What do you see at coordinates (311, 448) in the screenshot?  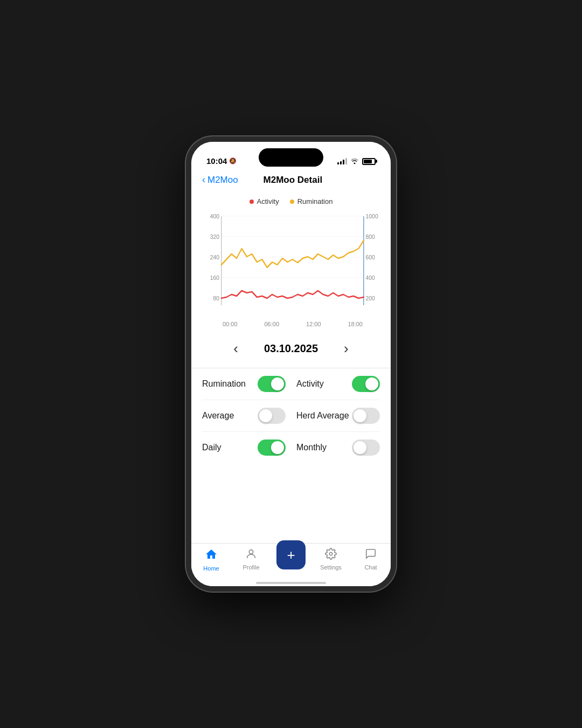 I see `monthly-toggle-label: Monthly` at bounding box center [311, 448].